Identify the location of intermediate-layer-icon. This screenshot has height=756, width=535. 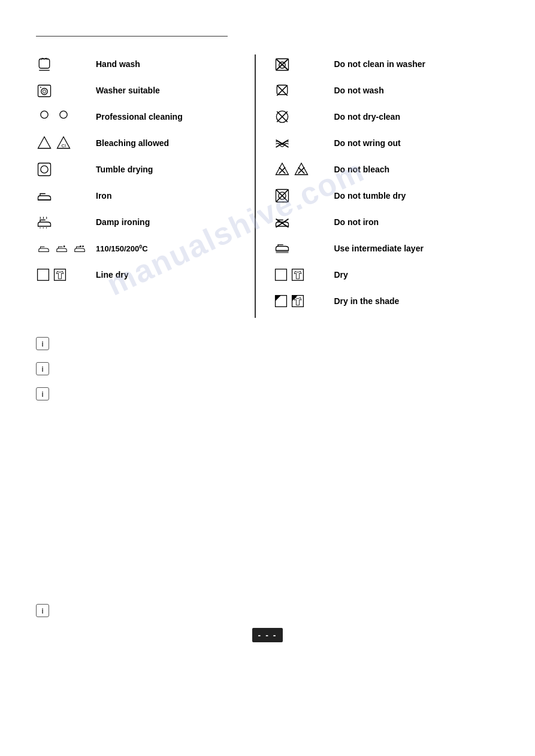
(282, 248).